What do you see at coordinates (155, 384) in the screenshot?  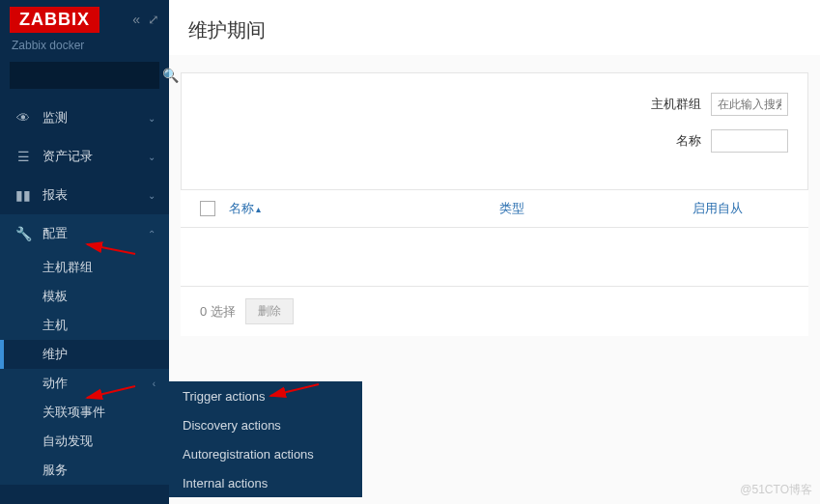 I see `chevron-right-icon: ‹` at bounding box center [155, 384].